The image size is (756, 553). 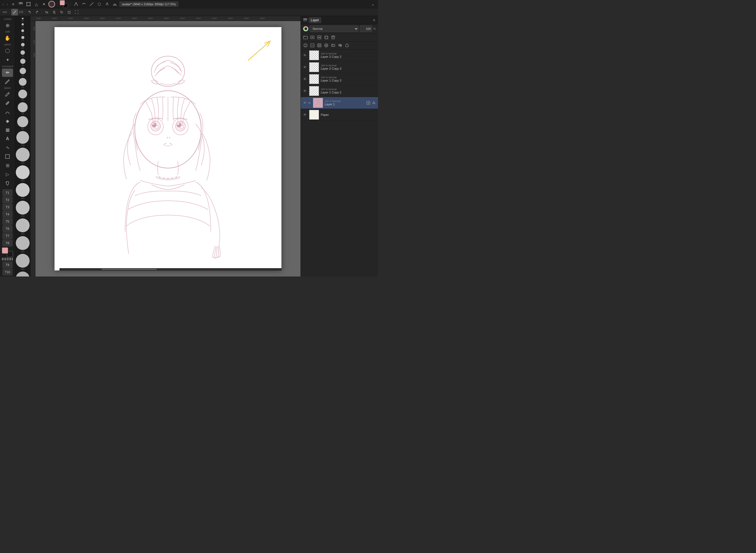 I want to click on t1-button: T1, so click(x=7, y=193).